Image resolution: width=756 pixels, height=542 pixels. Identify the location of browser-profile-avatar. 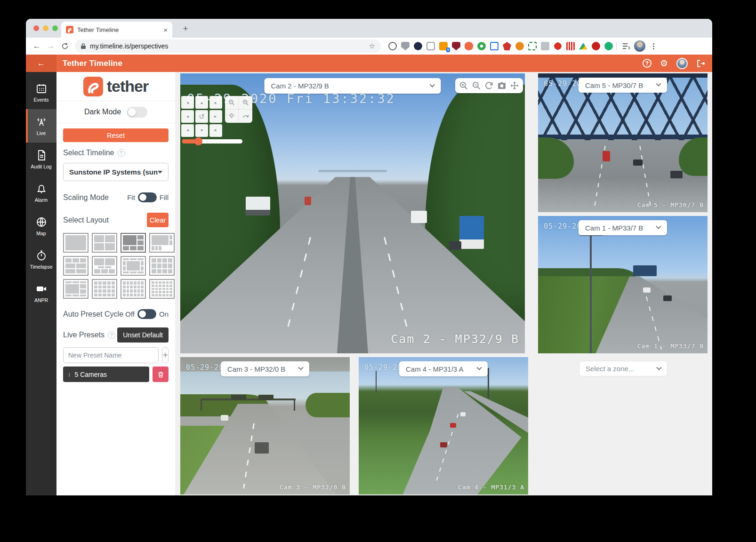
(640, 46).